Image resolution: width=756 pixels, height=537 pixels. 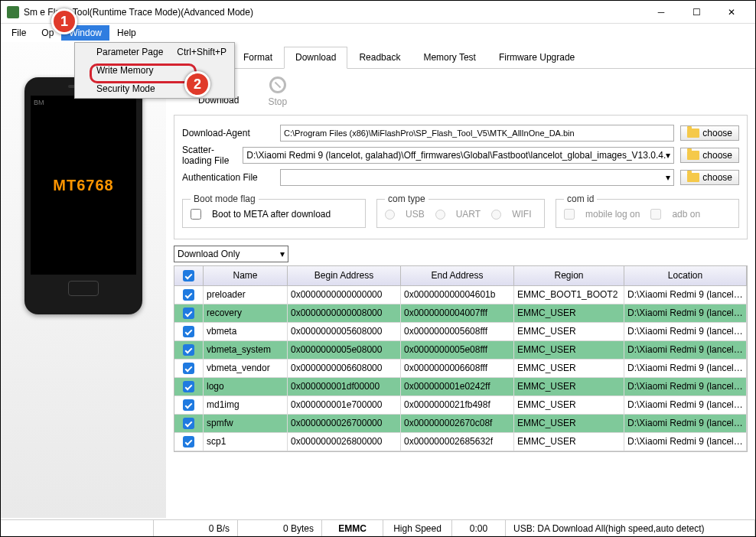 I want to click on cell-begin: 0x0000000026800000, so click(x=344, y=442).